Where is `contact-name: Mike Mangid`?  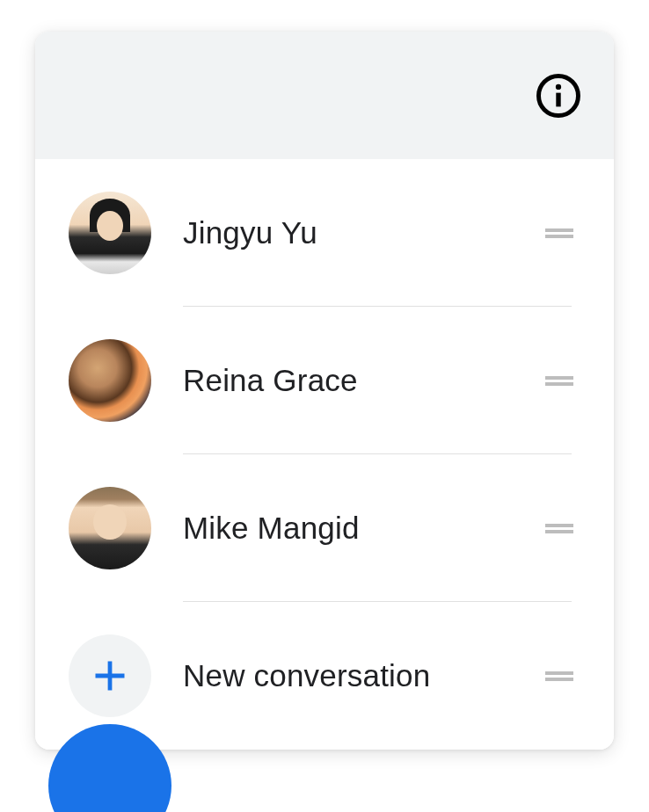 contact-name: Mike Mangid is located at coordinates (271, 528).